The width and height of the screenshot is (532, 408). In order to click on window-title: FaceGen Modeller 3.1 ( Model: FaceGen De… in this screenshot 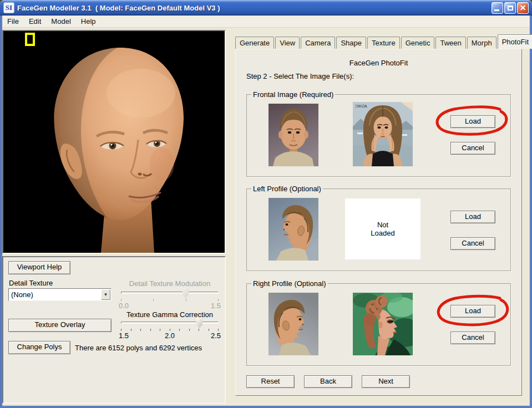, I will do `click(119, 8)`.